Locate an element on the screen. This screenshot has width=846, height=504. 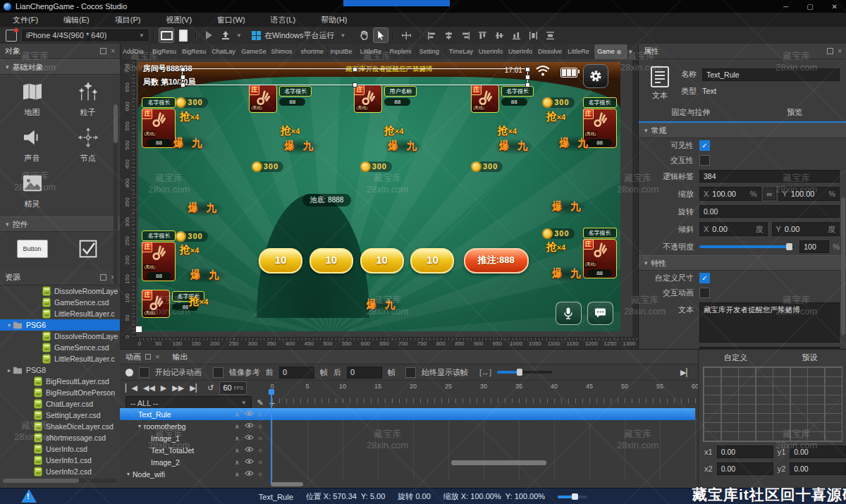
hand-tool-button is located at coordinates (364, 35).